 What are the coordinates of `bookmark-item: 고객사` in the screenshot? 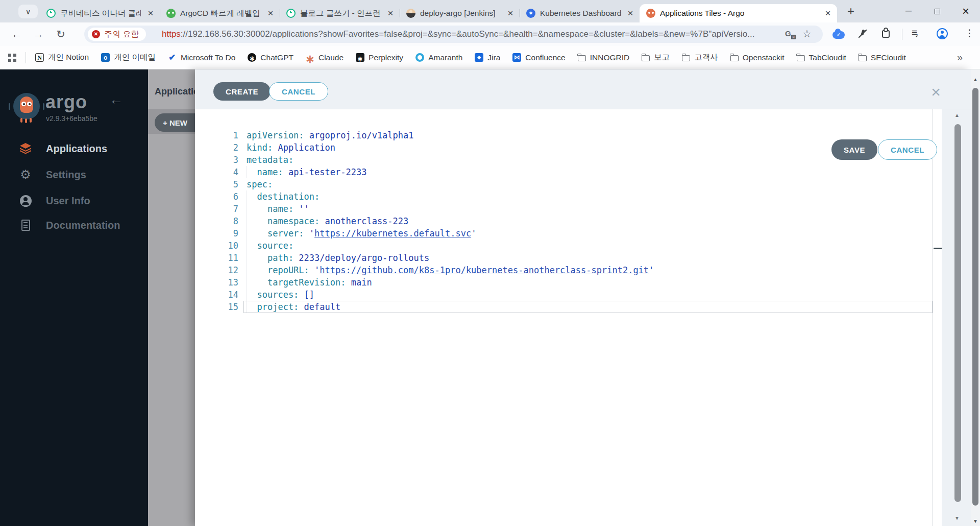 It's located at (700, 57).